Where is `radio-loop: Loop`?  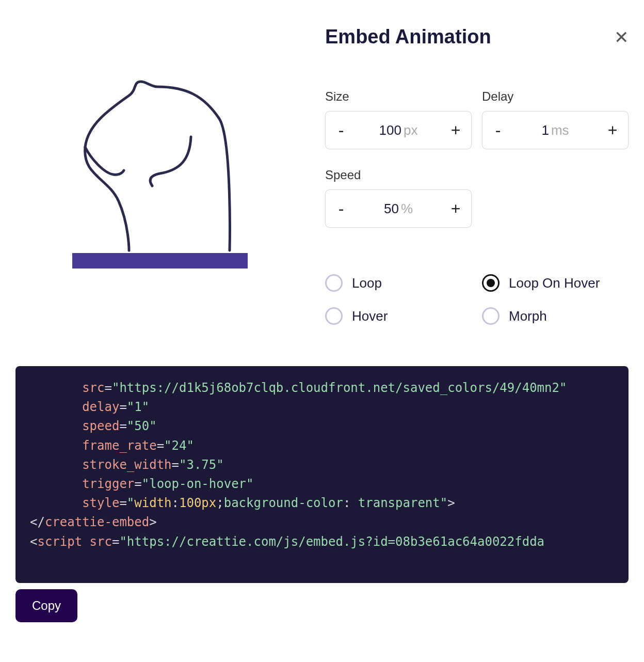
radio-loop: Loop is located at coordinates (398, 283).